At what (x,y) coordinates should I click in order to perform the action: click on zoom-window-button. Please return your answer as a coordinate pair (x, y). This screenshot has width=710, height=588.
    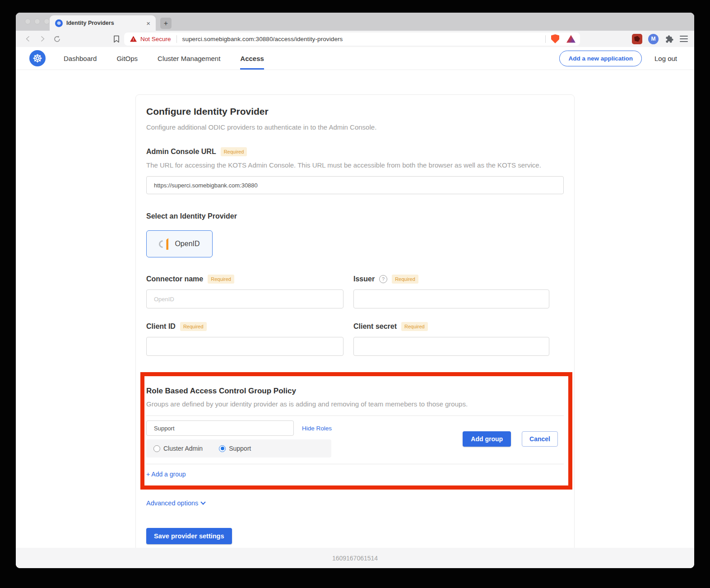
    Looking at the image, I should click on (47, 22).